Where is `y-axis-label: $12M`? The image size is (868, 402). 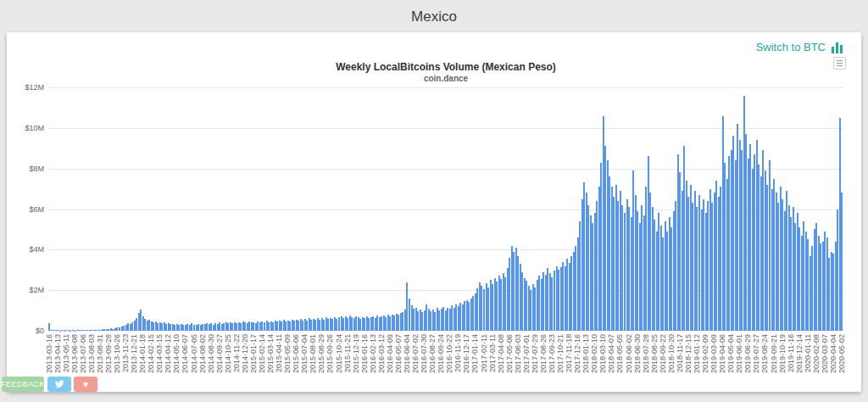
y-axis-label: $12M is located at coordinates (34, 87).